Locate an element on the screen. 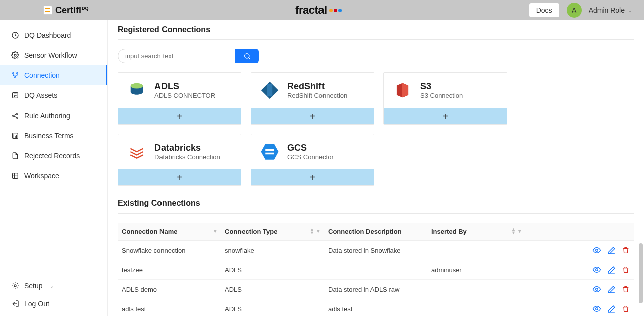 The image size is (644, 316). sidebar-item-sensor-workflow: Sensor Workflow is located at coordinates (53, 55).